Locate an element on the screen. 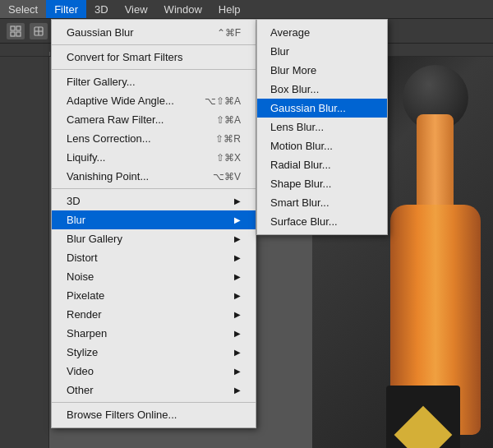 The image size is (493, 448). menubar-item-window: Window is located at coordinates (183, 9).